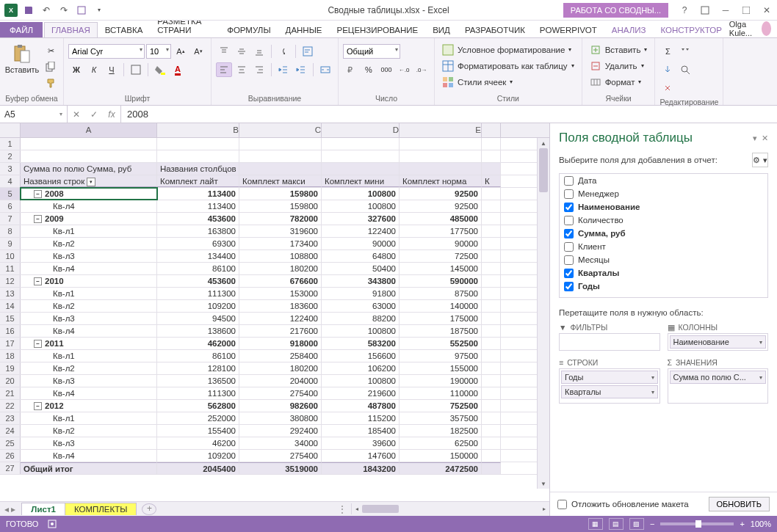 The image size is (777, 532). I want to click on cell: 115200, so click(361, 418).